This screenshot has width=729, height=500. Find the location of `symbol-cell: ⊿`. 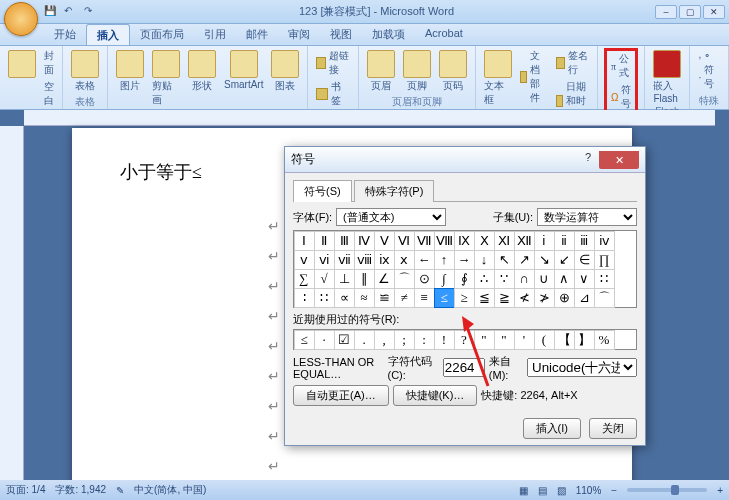

symbol-cell: ⊿ is located at coordinates (584, 298).